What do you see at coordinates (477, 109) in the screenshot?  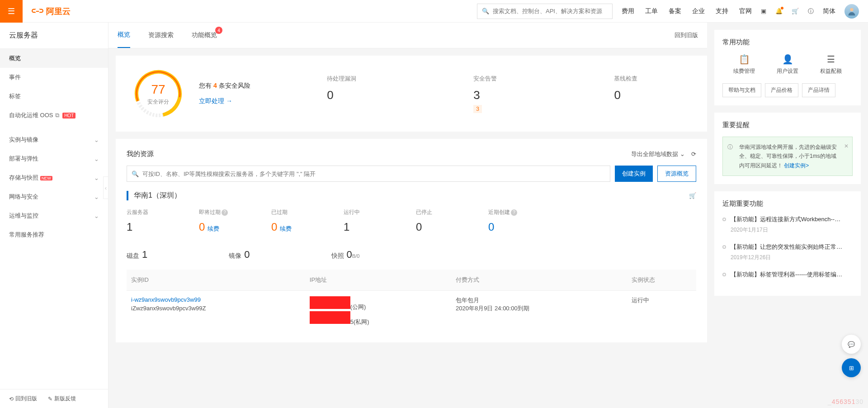 I see `stat-sub-badge: 3` at bounding box center [477, 109].